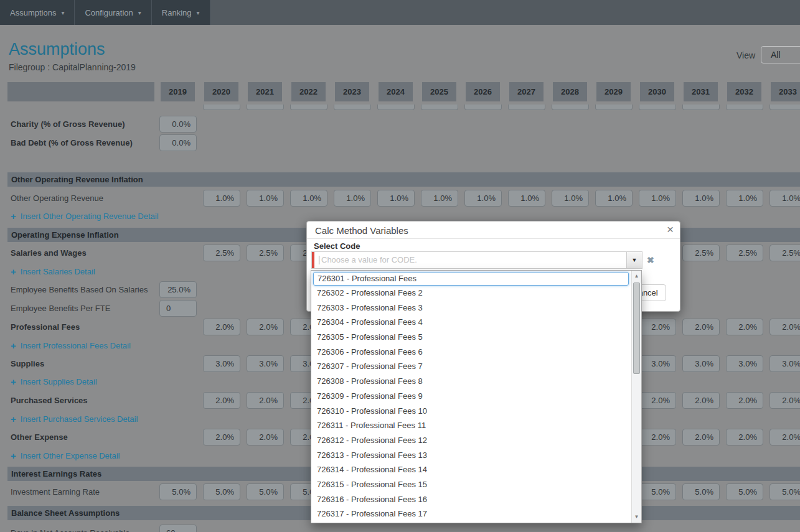 This screenshot has height=532, width=800. I want to click on cell-other-expense-2020: 2.0%, so click(222, 437).